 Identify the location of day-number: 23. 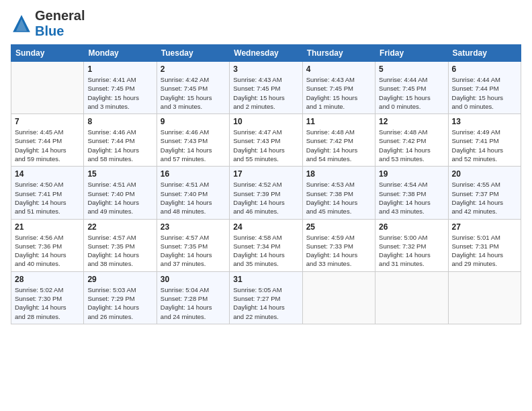
(193, 227).